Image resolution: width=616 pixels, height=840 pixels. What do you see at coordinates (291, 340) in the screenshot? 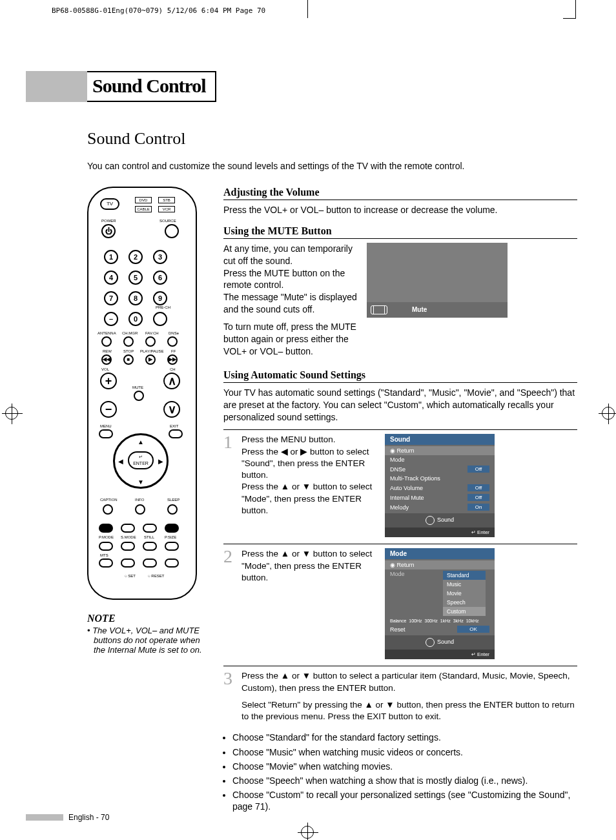
I see `mute-para-2: To turn mute off, press the MUTE button …` at bounding box center [291, 340].